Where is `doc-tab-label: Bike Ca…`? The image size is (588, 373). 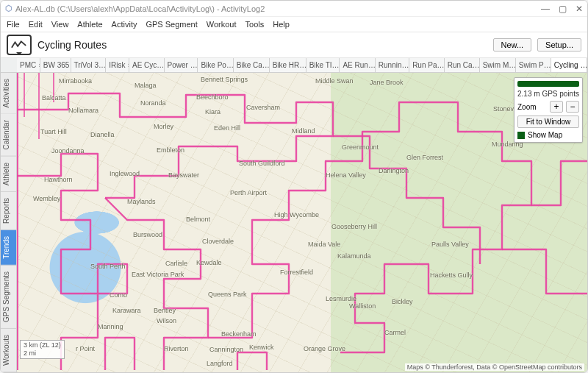
doc-tab-label: Bike Ca… is located at coordinates (253, 65).